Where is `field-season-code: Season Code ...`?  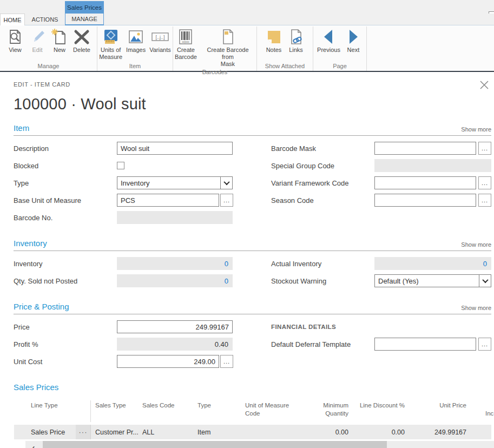
field-season-code: Season Code ... is located at coordinates (381, 200).